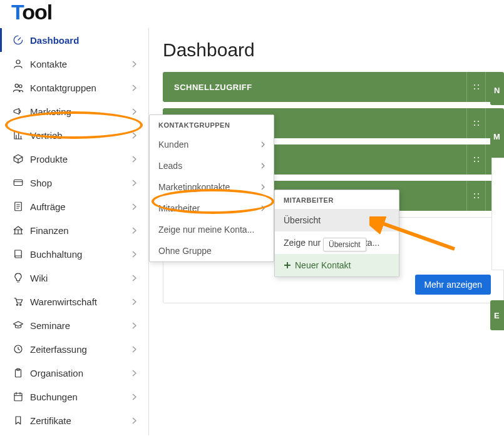 Image resolution: width=504 pixels, height=436 pixels. What do you see at coordinates (498, 214) in the screenshot?
I see `right-fragment-card` at bounding box center [498, 214].